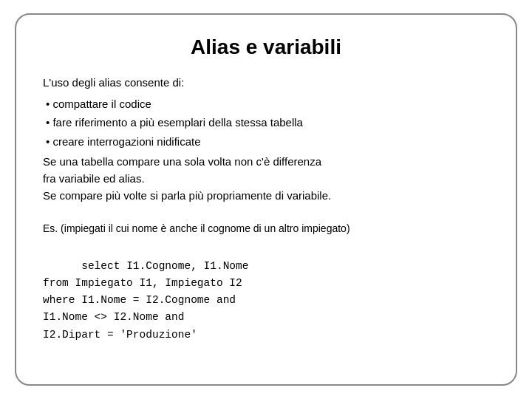 This screenshot has height=399, width=532. I want to click on bullet-list: • compattare il codice • fare riferiment…, so click(267, 123).